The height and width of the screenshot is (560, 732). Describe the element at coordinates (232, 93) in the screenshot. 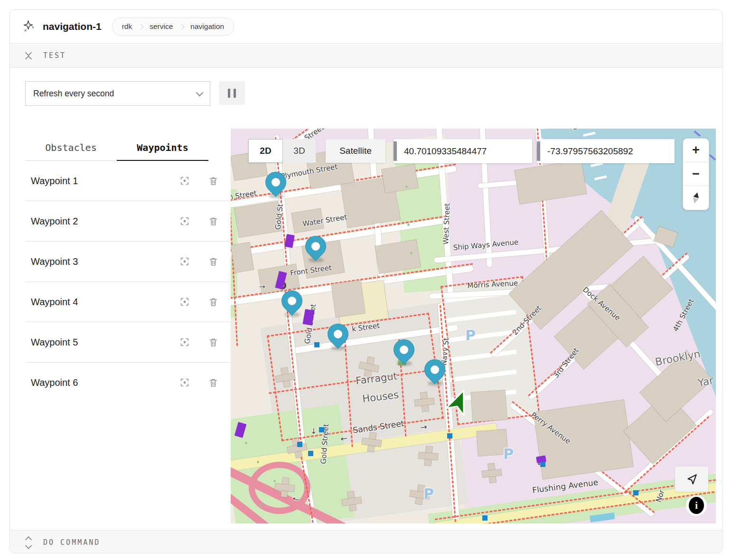

I see `pause-refresh-button` at that location.